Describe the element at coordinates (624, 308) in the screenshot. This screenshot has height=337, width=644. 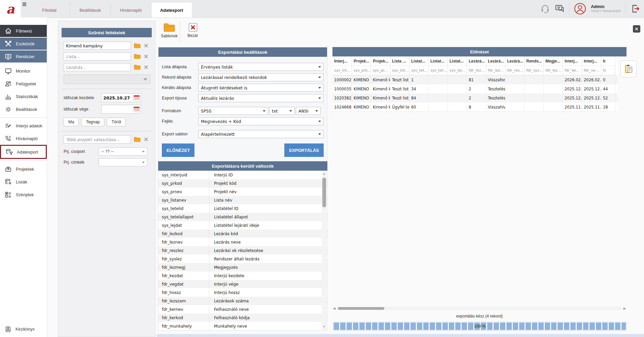
I see `scroll-right-icon: ▶` at that location.